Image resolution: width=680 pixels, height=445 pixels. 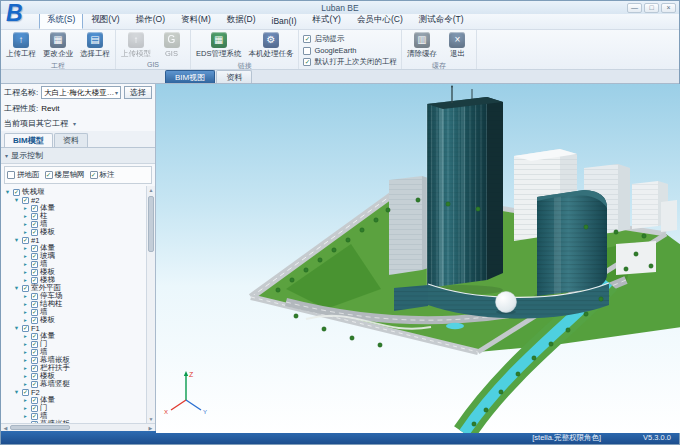 What do you see at coordinates (78, 427) in the screenshot?
I see `tree-horizontal-scrollbar: ◀ ▶` at bounding box center [78, 427].